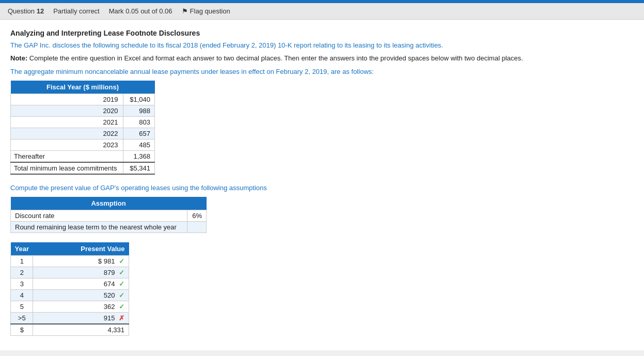 The image size is (644, 356). What do you see at coordinates (99, 227) in the screenshot?
I see `assumption-label: Round remaining lease term to the neares…` at bounding box center [99, 227].